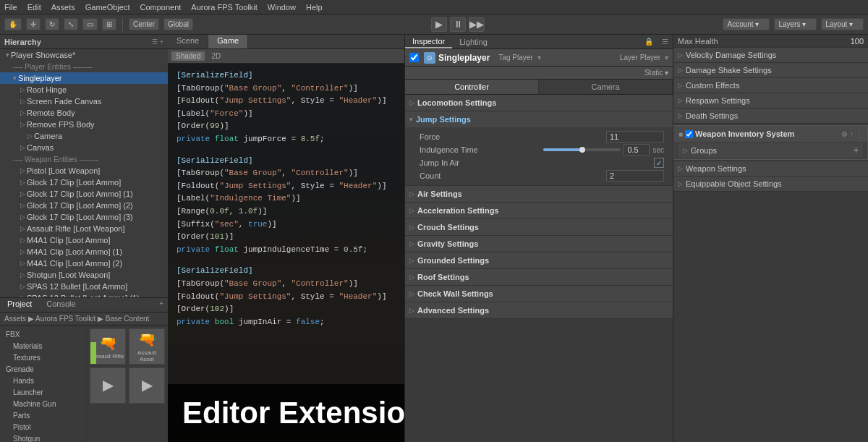  Describe the element at coordinates (84, 113) in the screenshot. I see `h-remote-body: ▷ Remote Body` at that location.